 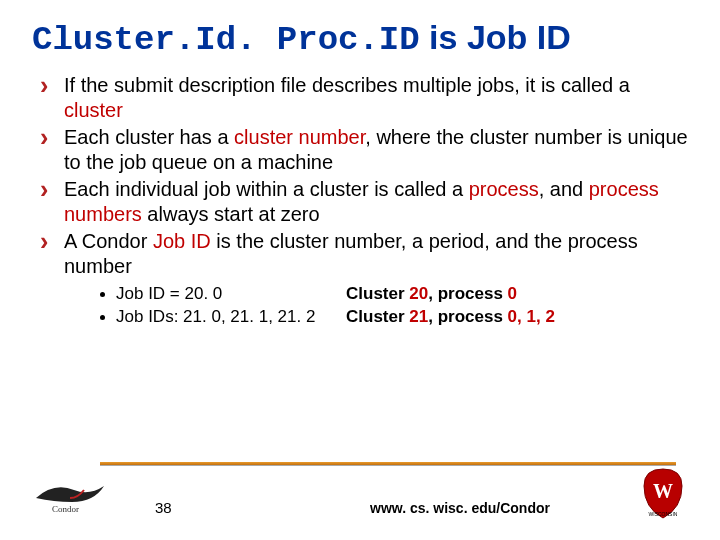 What do you see at coordinates (376, 306) in the screenshot?
I see `sub-list: Job ID = 20. 0 Cluster 20, process 0 Job…` at bounding box center [376, 306].